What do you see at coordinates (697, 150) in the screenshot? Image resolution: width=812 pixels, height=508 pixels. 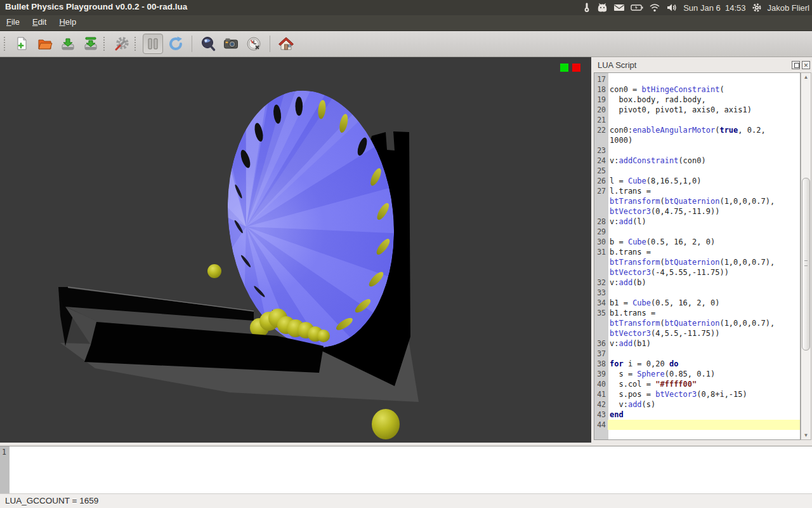 I see `code-row: 23` at bounding box center [697, 150].